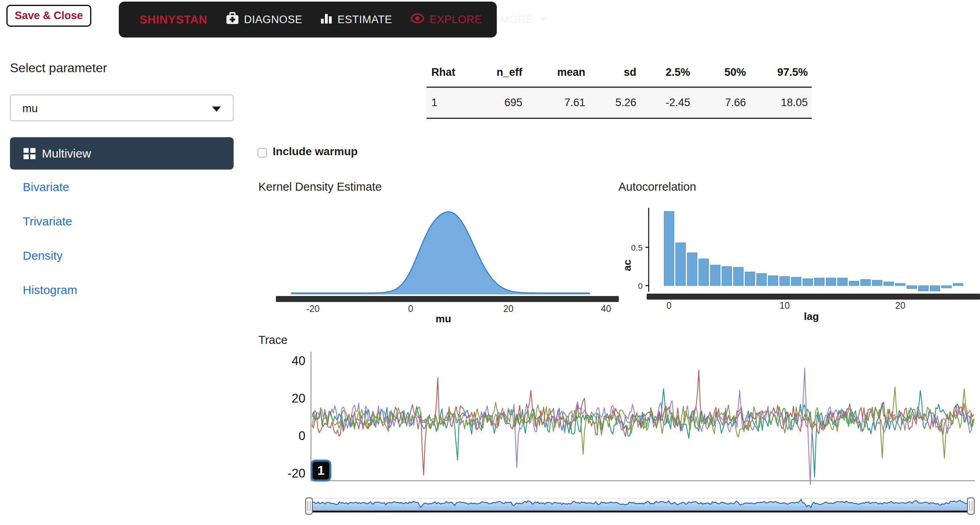 The image size is (980, 525). I want to click on col-neff: n_eff, so click(496, 73).